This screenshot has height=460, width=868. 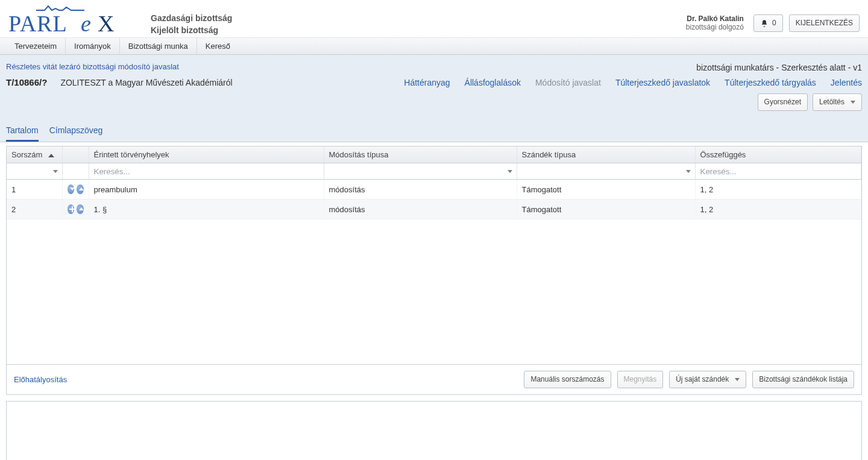 I want to click on manual-numbering-button: Manuális sorszámozás, so click(x=567, y=380).